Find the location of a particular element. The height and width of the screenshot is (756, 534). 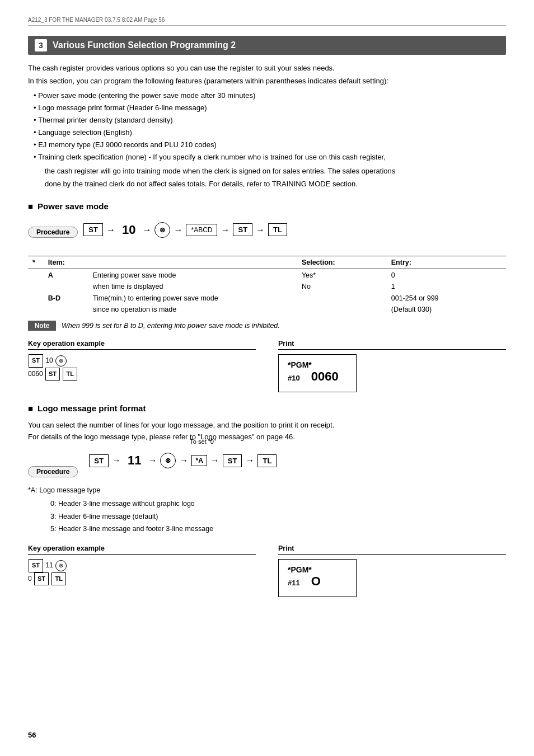

col-entry: Entry: is located at coordinates (447, 262).